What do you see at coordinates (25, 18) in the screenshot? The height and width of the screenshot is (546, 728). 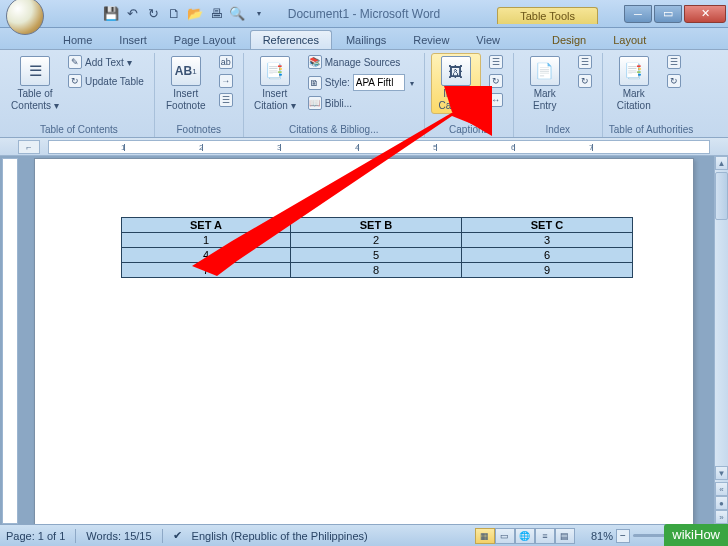 I see `office-button` at bounding box center [25, 18].